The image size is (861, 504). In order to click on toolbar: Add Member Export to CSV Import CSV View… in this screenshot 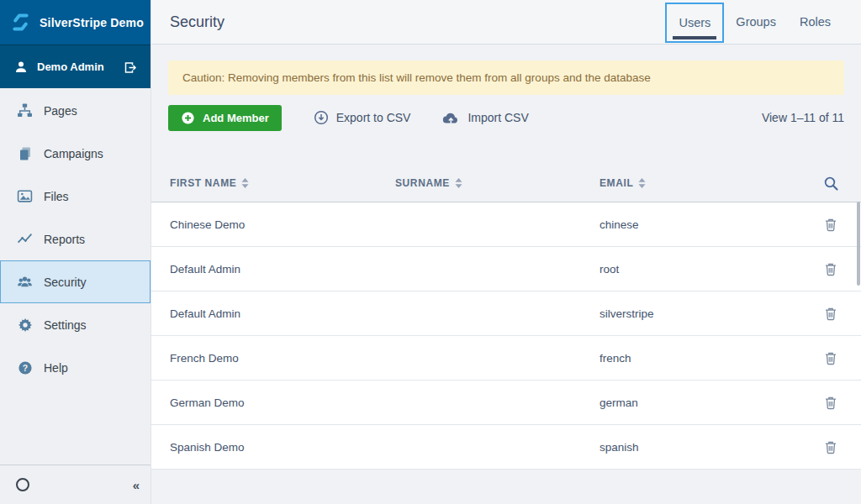, I will do `click(506, 118)`.